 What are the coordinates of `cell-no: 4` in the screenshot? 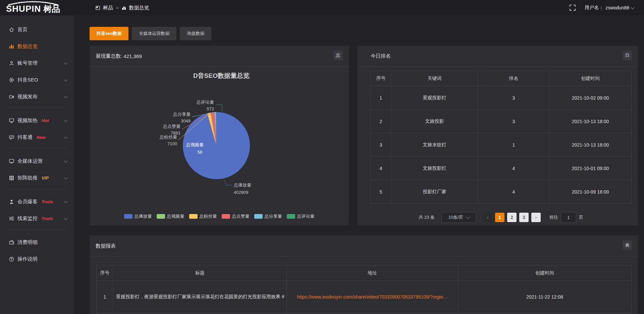 It's located at (381, 168).